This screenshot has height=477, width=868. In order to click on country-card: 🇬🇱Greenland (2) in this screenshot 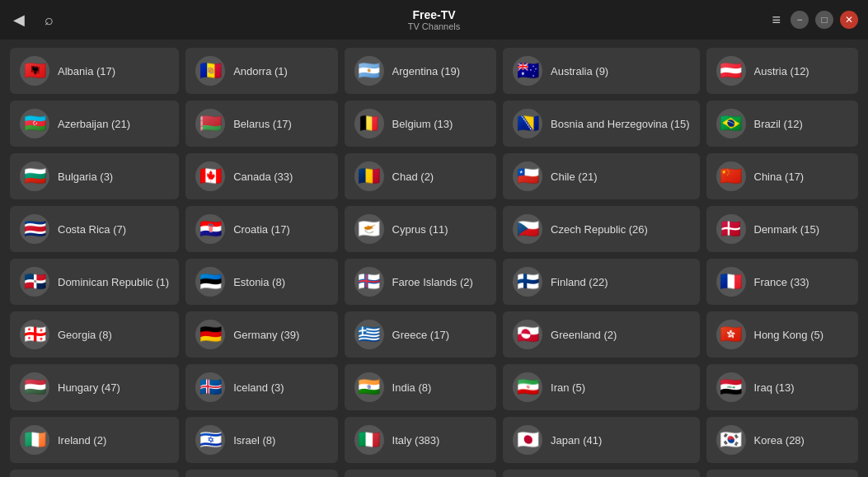, I will do `click(601, 334)`.